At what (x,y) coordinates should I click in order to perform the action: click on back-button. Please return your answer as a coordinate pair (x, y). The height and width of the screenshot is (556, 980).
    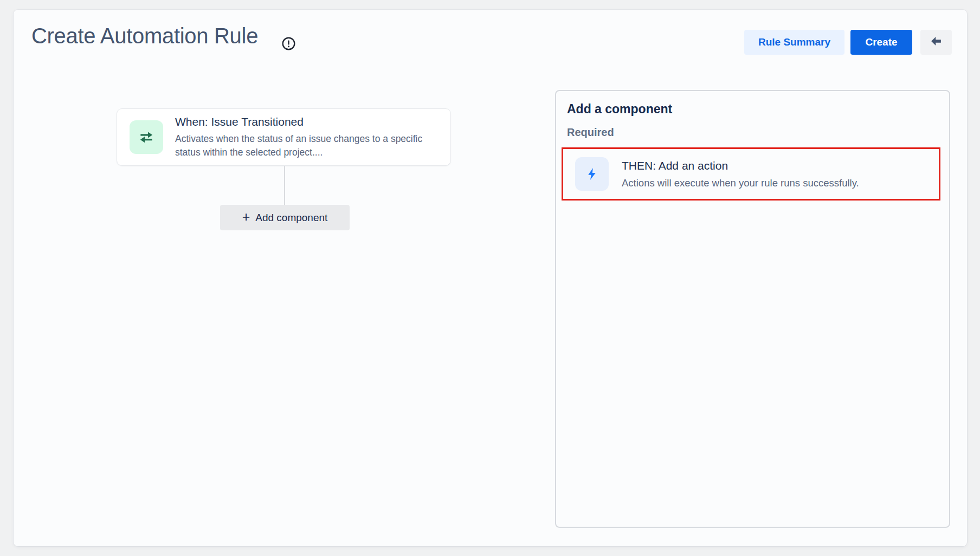
    Looking at the image, I should click on (936, 42).